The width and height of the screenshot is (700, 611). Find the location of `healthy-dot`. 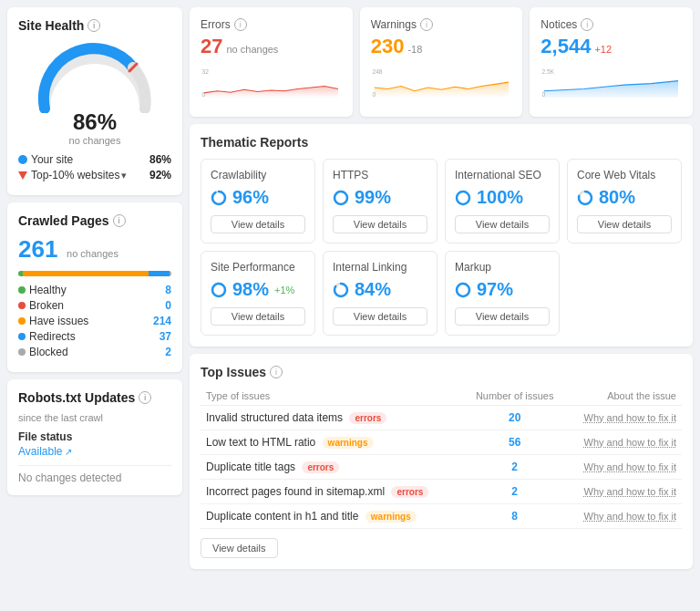

healthy-dot is located at coordinates (22, 290).